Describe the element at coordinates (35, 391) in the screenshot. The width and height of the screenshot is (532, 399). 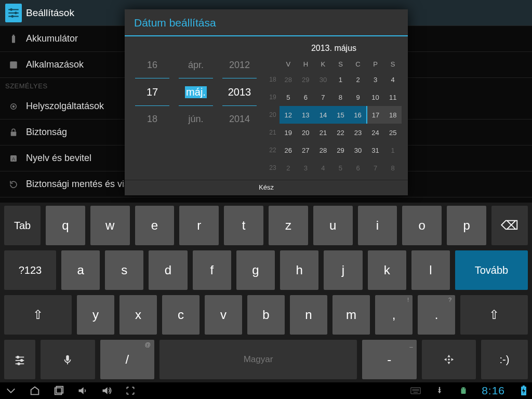
I see `home-button` at that location.